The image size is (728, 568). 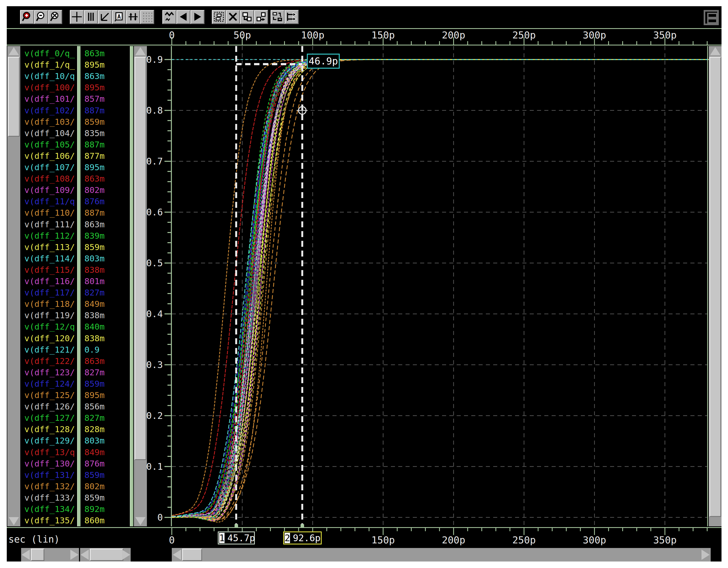 I want to click on pulse-measure-button, so click(x=133, y=17).